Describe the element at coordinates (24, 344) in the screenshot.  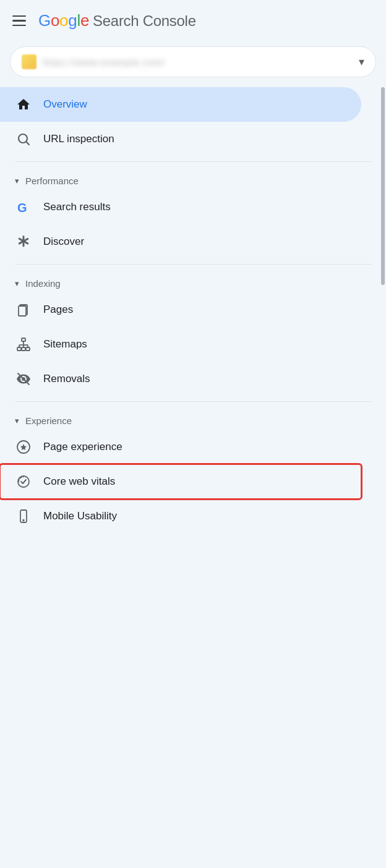
I see `sitemaps-icon` at that location.